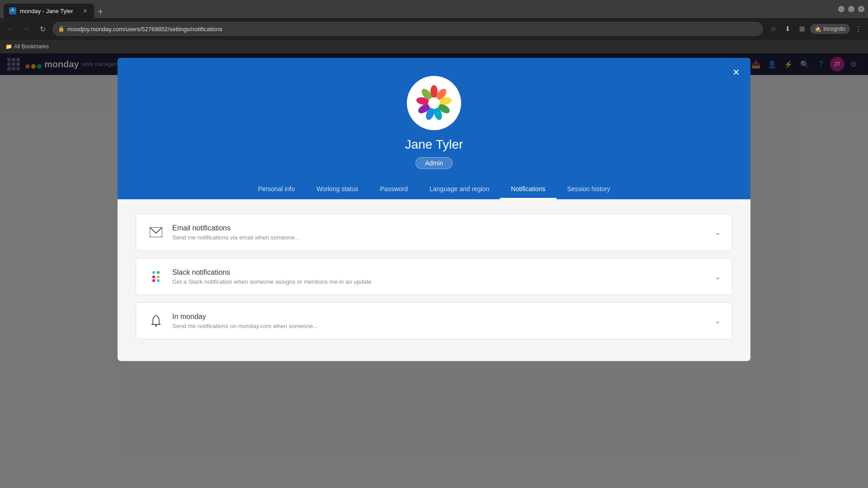 The image size is (868, 488). What do you see at coordinates (434, 321) in the screenshot?
I see `in-monday-header: In monday Send me notifications on monda…` at bounding box center [434, 321].